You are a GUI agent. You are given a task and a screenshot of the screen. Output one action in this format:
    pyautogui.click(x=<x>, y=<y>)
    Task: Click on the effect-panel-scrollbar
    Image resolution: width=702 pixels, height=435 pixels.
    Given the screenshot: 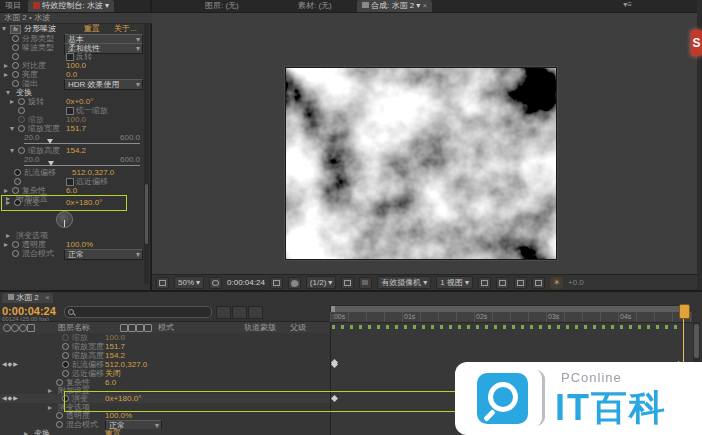 What is the action you would take?
    pyautogui.click(x=146, y=154)
    